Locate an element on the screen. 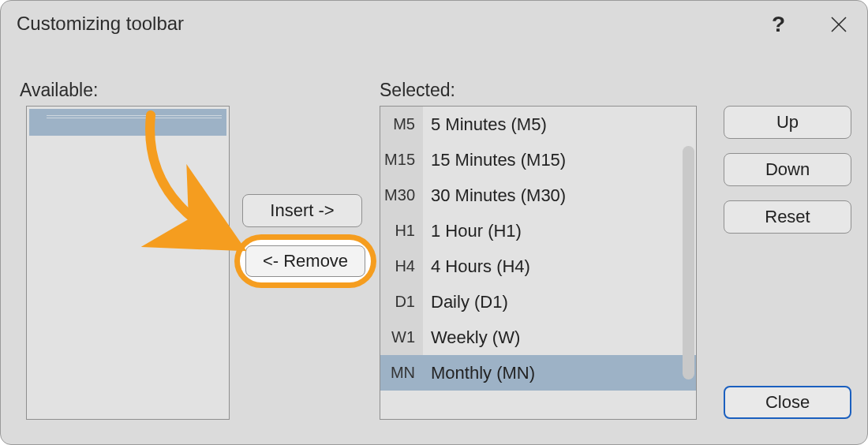 This screenshot has height=445, width=868. up-button: Up is located at coordinates (788, 122).